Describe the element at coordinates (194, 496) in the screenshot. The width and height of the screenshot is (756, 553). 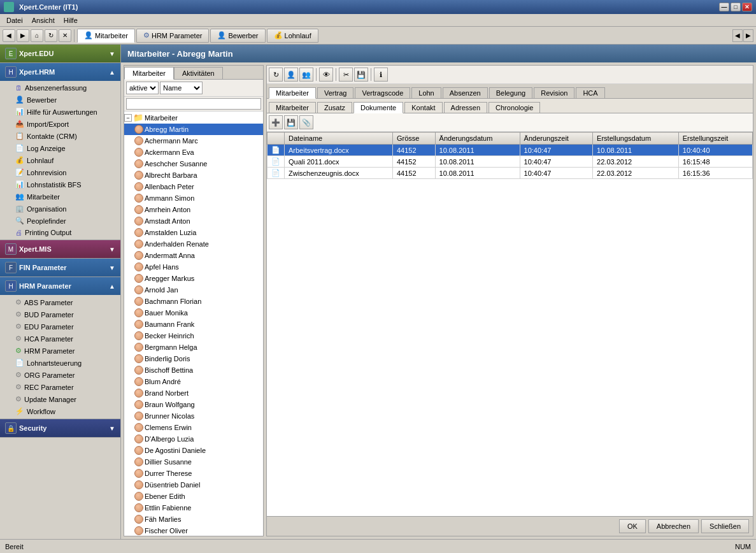
I see `tree-item-32: Ebener Edith` at that location.